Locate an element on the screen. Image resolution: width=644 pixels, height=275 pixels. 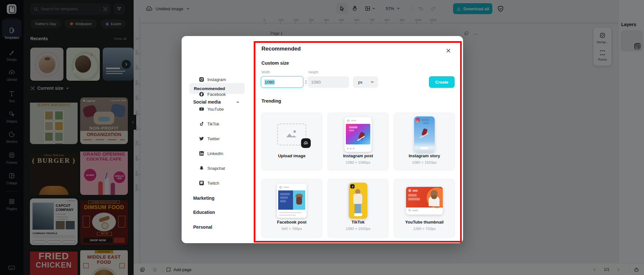
snapchat-icon is located at coordinates (202, 168).